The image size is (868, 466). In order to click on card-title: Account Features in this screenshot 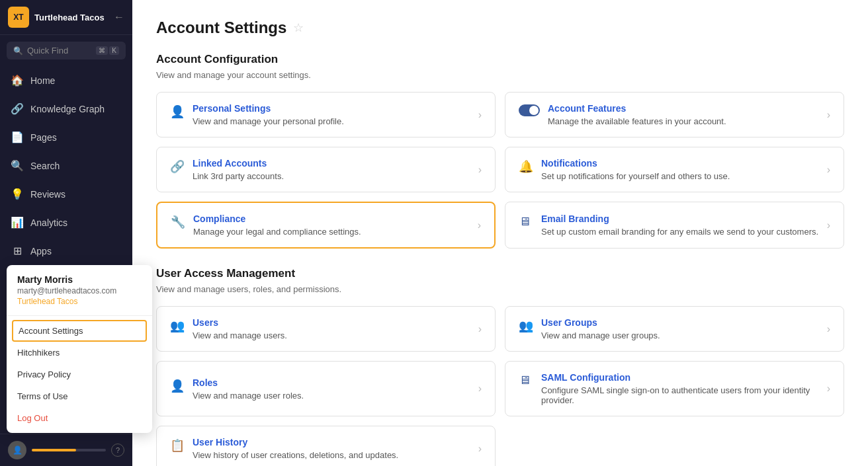, I will do `click(687, 108)`.